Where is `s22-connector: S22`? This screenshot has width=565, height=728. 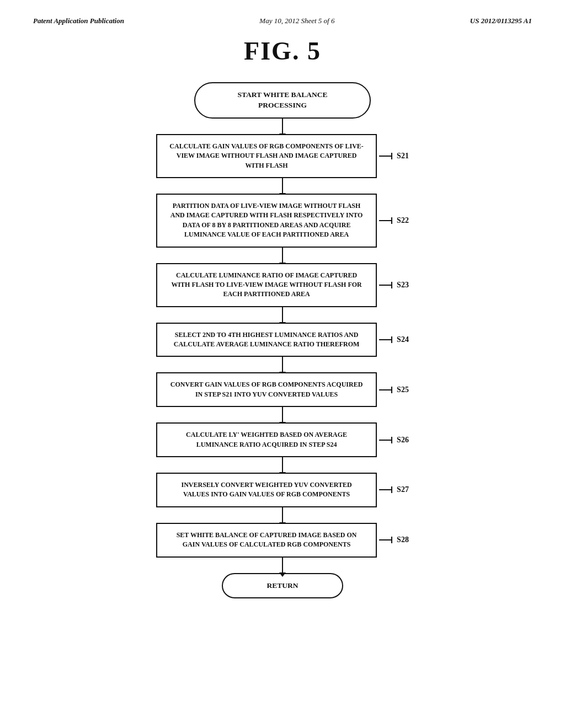 s22-connector: S22 is located at coordinates (394, 221).